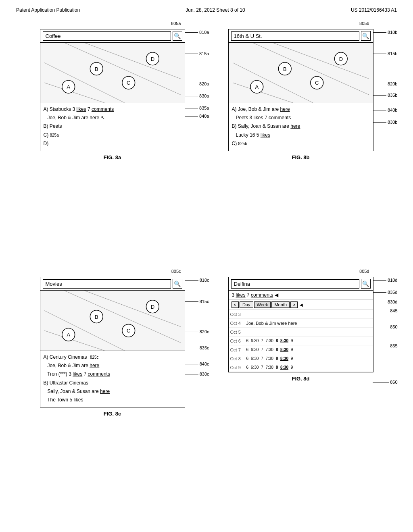 The image size is (413, 532). I want to click on callout-860: 860, so click(385, 382).